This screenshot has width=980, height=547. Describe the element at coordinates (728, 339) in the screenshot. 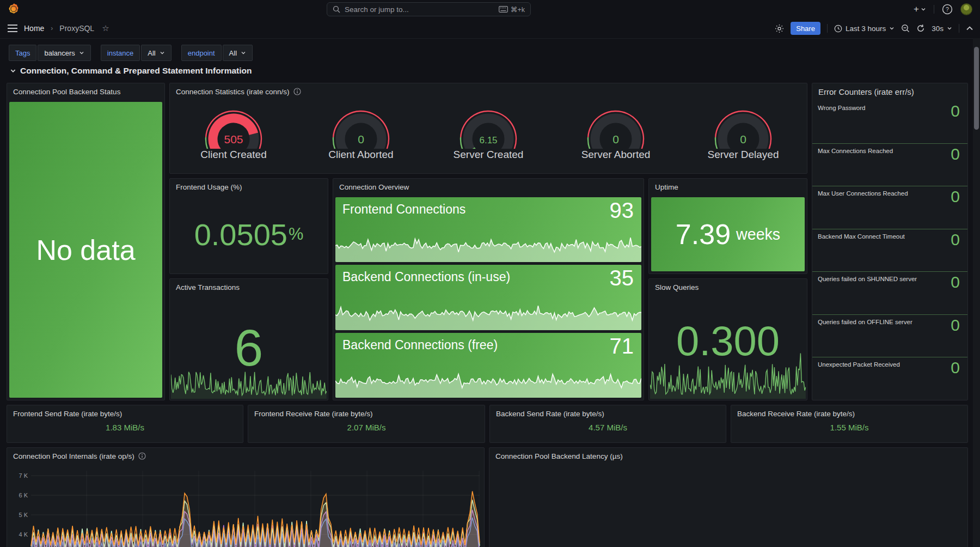

I see `panel-slow-queries: Slow Queries 0.300` at that location.